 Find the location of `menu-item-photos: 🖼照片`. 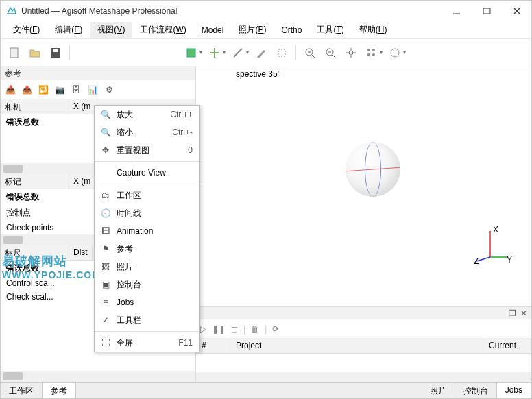

menu-item-photos: 🖼照片 is located at coordinates (147, 267).